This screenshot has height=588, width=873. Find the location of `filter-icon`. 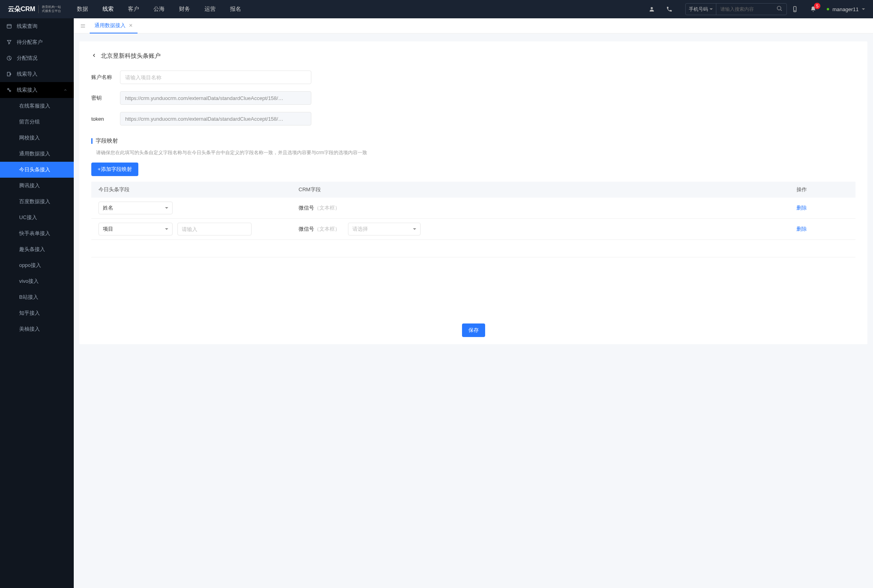

filter-icon is located at coordinates (9, 42).